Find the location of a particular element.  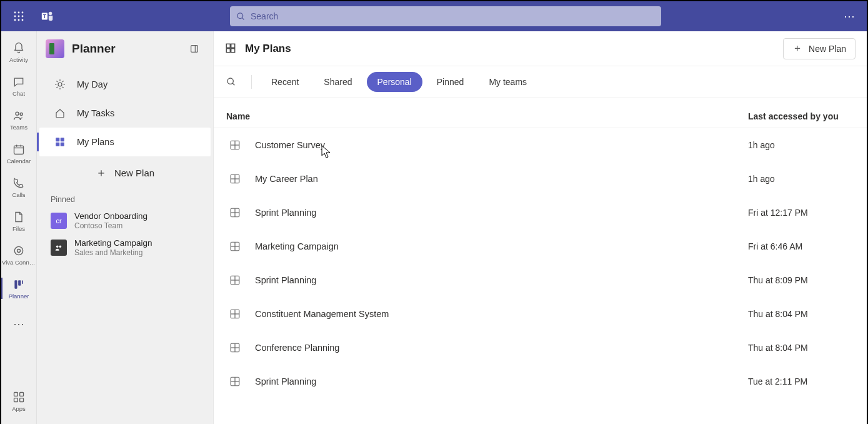

new-plan-label: New Plan is located at coordinates (827, 49).